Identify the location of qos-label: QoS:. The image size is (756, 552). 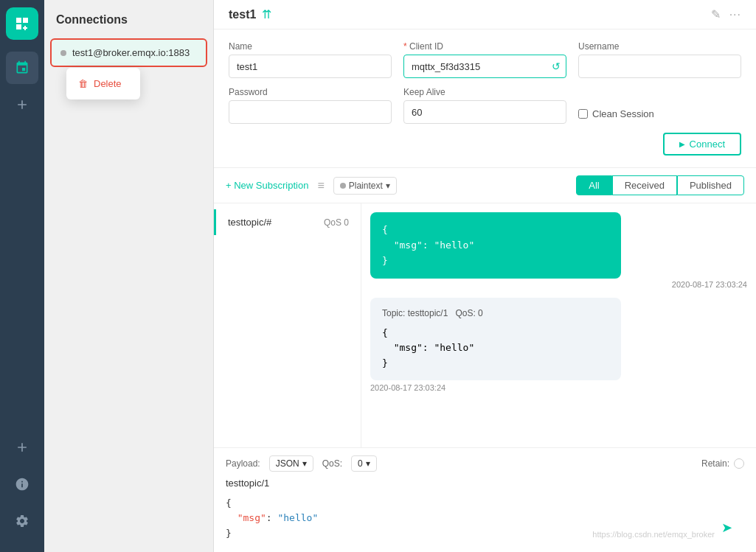
(332, 464).